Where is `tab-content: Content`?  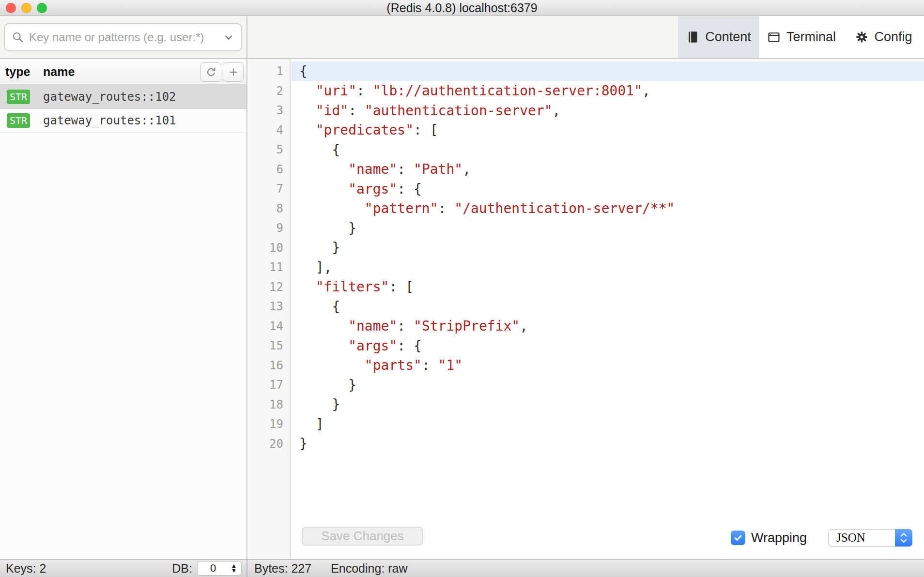
tab-content: Content is located at coordinates (719, 37).